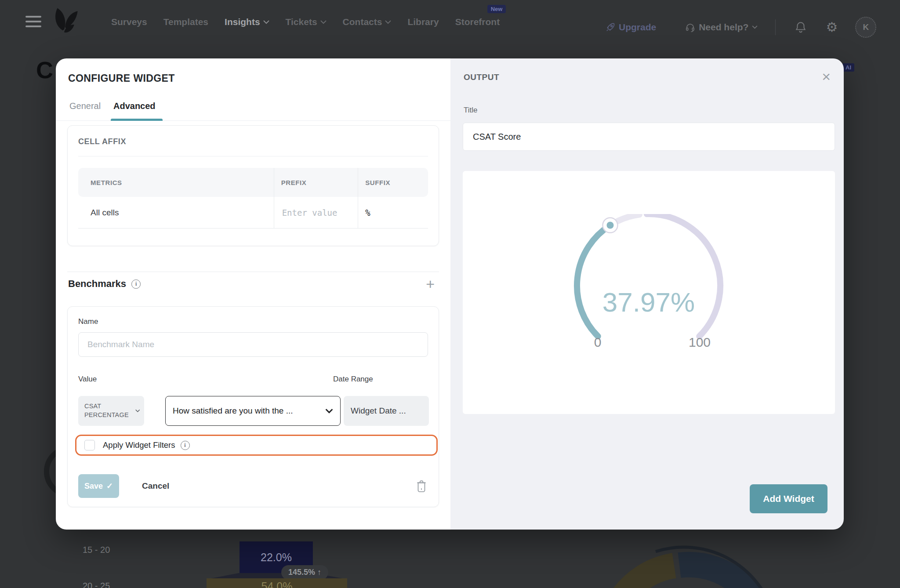 The image size is (900, 588). I want to click on hamburger-menu-icon, so click(33, 22).